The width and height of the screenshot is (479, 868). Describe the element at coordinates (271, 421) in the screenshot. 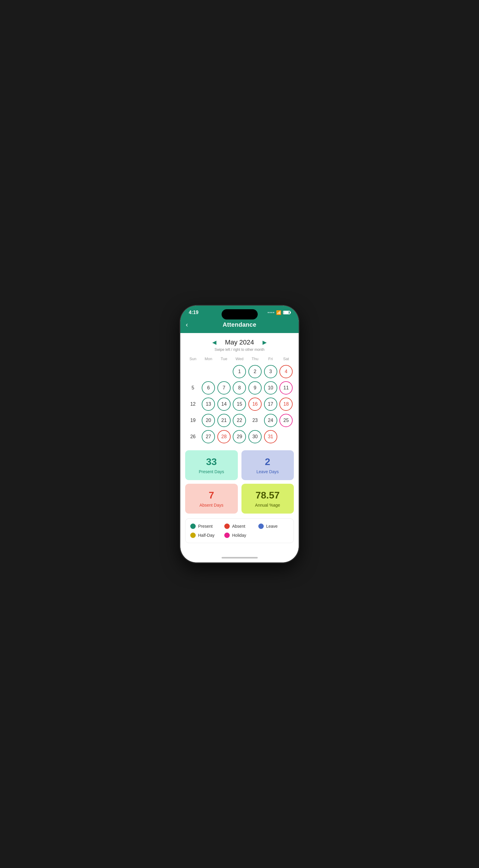

I see `day-cell: 24` at that location.